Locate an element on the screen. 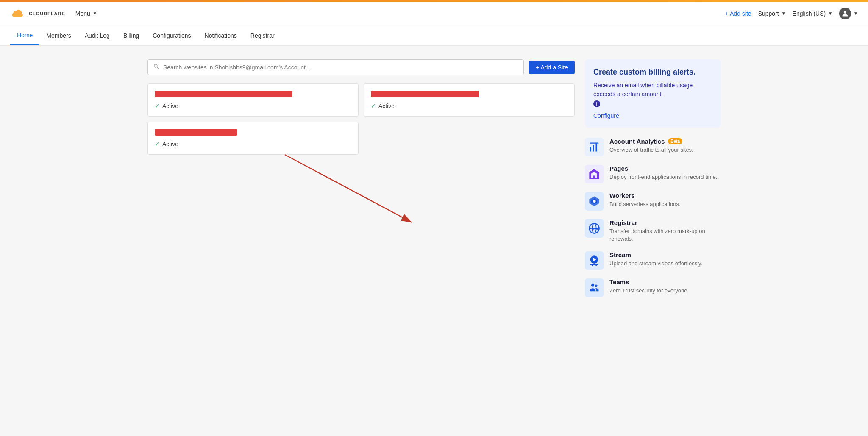 The image size is (868, 436). nav-item-billing: Billing is located at coordinates (131, 36).